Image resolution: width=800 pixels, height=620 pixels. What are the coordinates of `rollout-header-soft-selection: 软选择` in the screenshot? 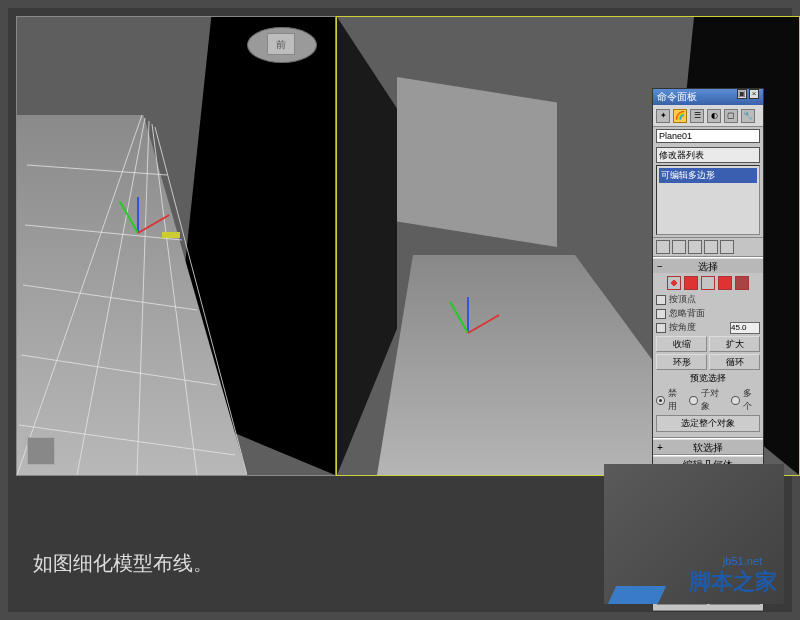 It's located at (708, 446).